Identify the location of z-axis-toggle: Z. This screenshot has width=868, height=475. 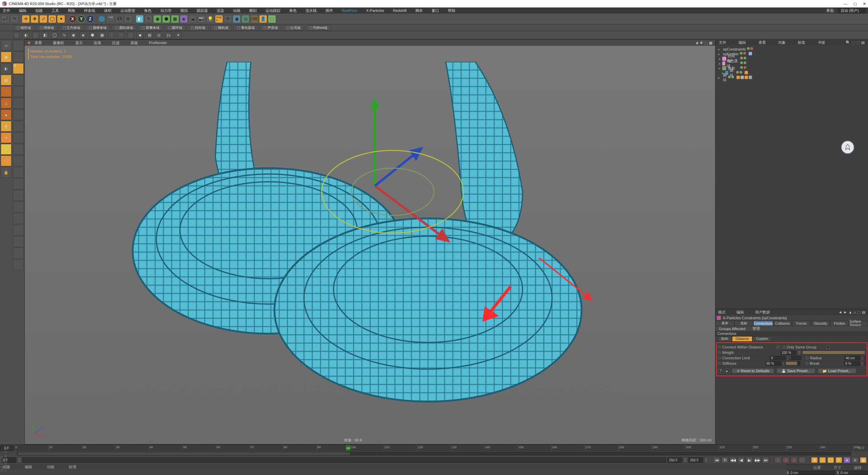
(90, 19).